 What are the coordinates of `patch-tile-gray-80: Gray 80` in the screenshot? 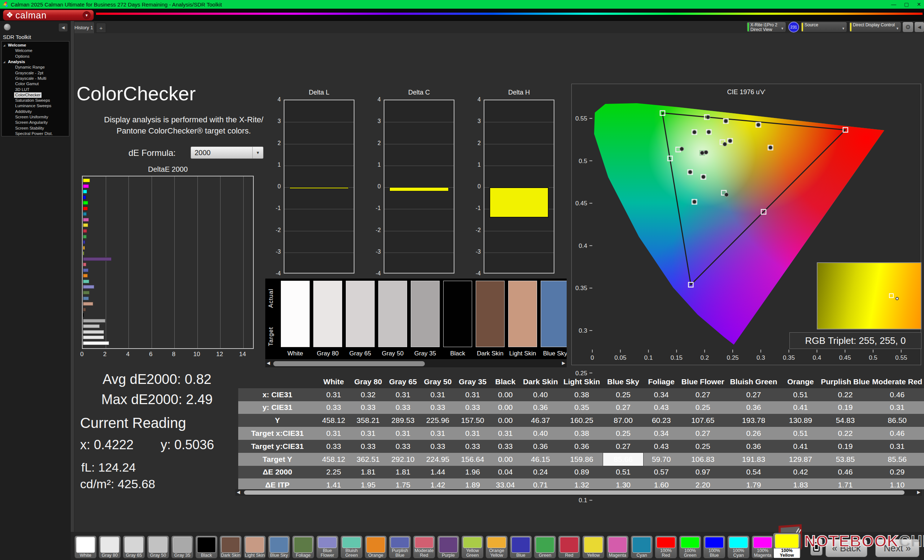 It's located at (110, 547).